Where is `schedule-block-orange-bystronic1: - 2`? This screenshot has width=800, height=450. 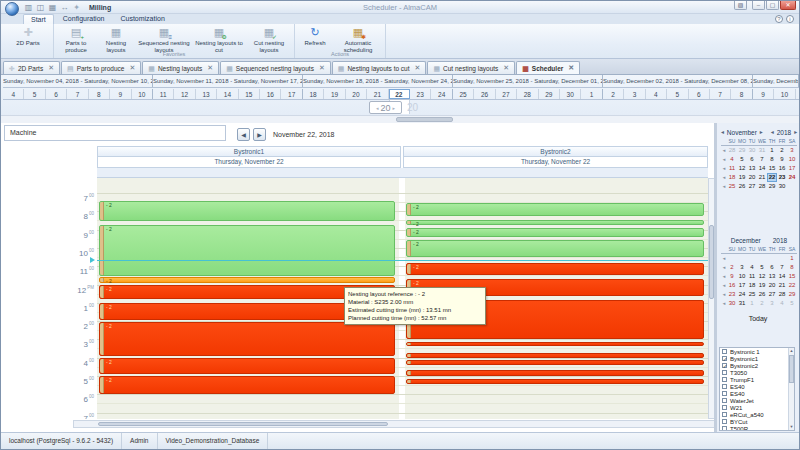
schedule-block-orange-bystronic1: - 2 is located at coordinates (247, 280).